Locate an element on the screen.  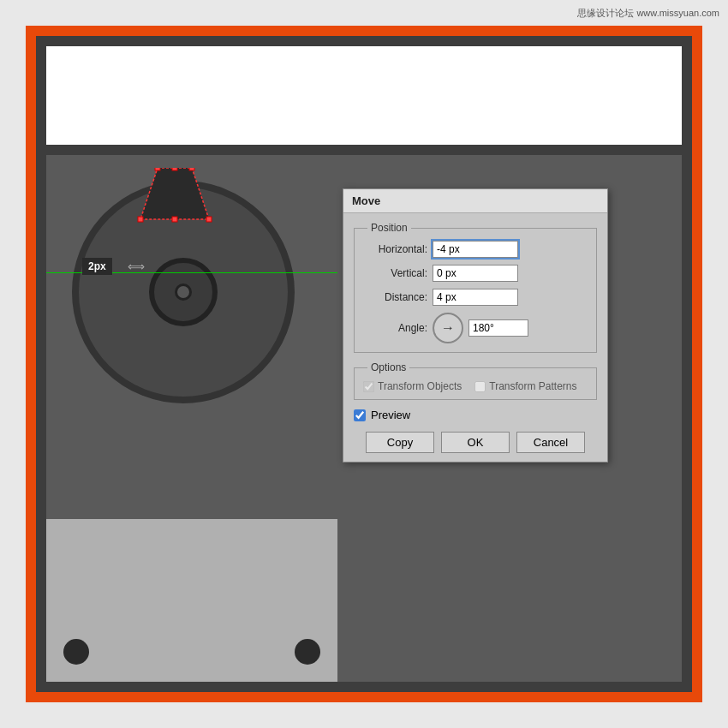
dialog-body: Position Horizontal: Vertical: Distance: is located at coordinates (475, 337).